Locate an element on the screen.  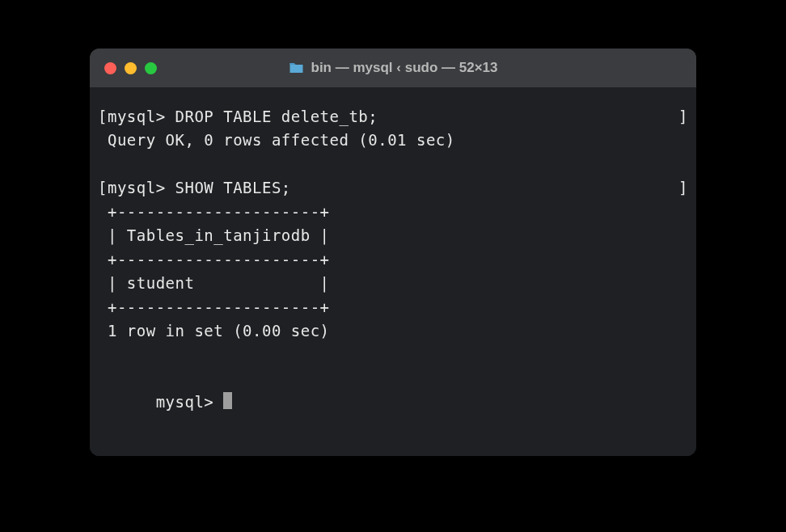
folder-icon is located at coordinates (297, 68).